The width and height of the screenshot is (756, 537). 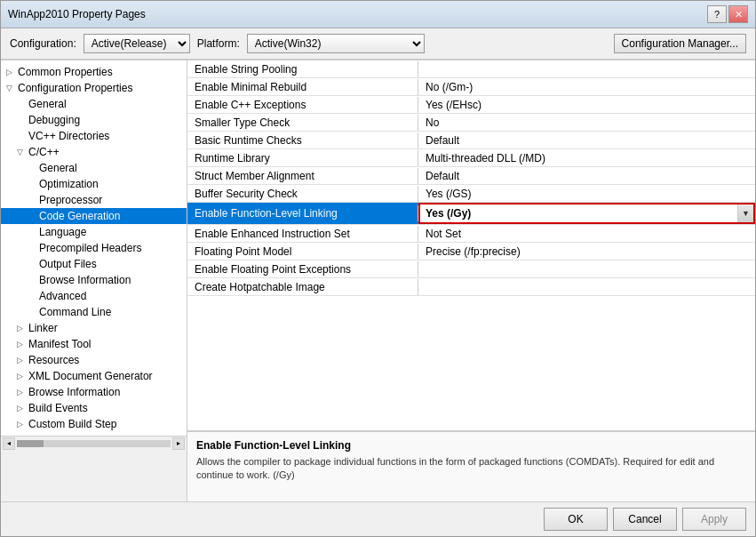 What do you see at coordinates (728, 14) in the screenshot?
I see `title-controls: ? ✕` at bounding box center [728, 14].